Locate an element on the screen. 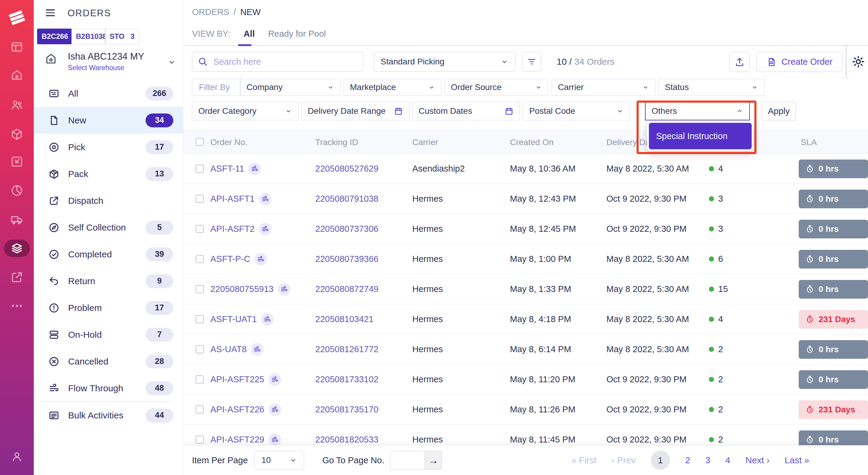 This screenshot has width=868, height=475. pagination-last: Last » is located at coordinates (797, 460).